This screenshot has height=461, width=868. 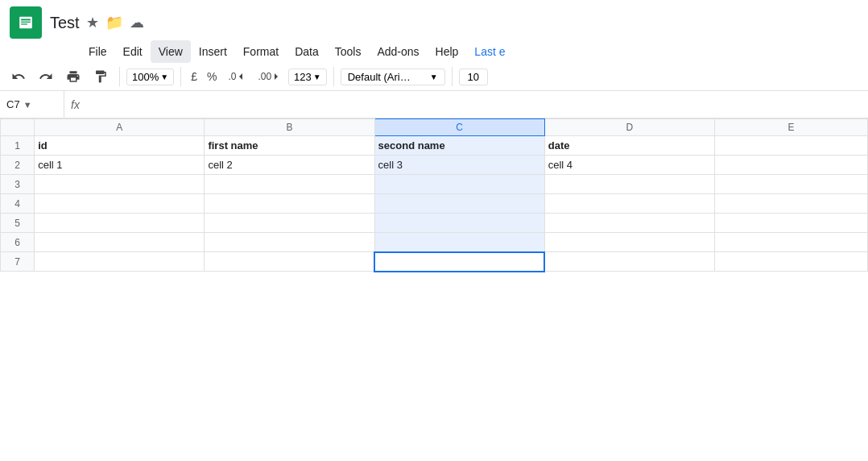 What do you see at coordinates (101, 77) in the screenshot?
I see `format-paint-button` at bounding box center [101, 77].